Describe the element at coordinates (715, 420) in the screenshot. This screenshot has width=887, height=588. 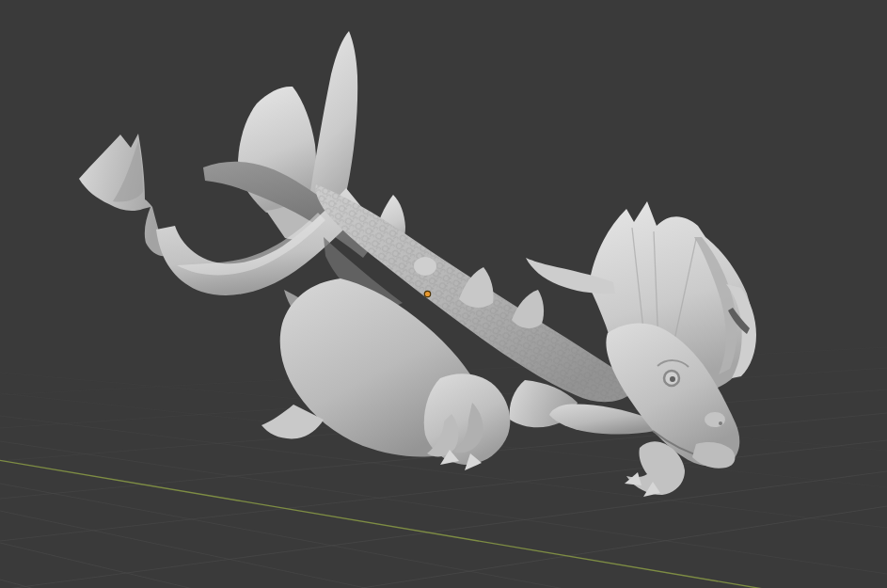
I see `nose-bump` at that location.